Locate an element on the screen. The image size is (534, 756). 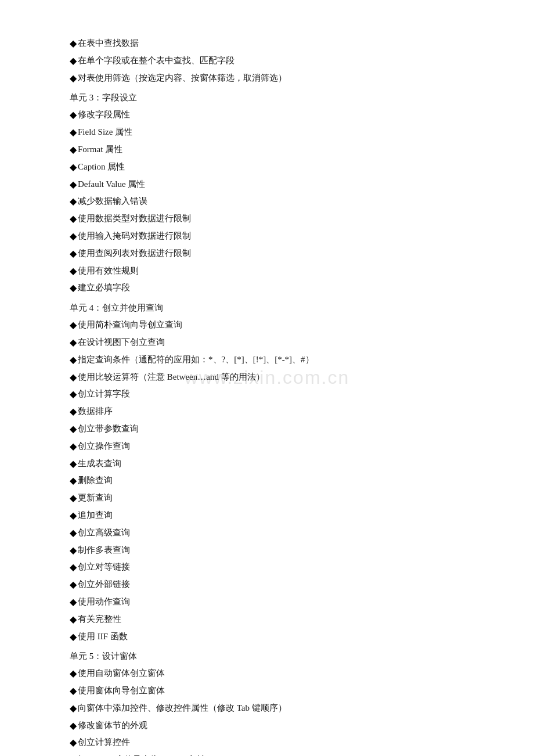
list-item: ◆删除查询 is located at coordinates (279, 481).